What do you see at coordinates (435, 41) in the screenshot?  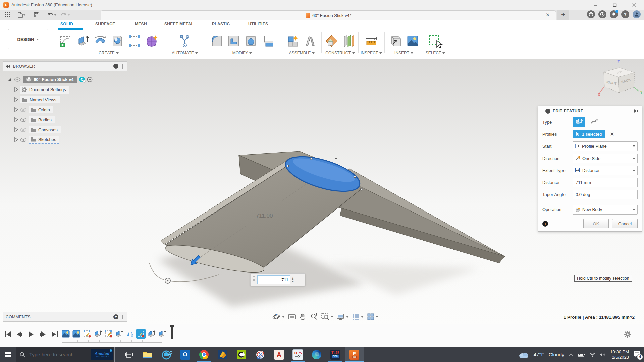 I see `select-button` at bounding box center [435, 41].